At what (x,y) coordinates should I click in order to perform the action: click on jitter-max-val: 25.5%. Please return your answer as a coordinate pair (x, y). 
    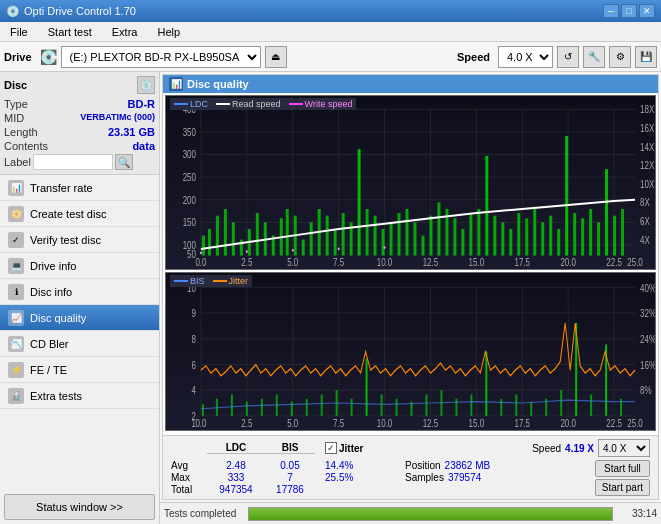
    Looking at the image, I should click on (365, 478).